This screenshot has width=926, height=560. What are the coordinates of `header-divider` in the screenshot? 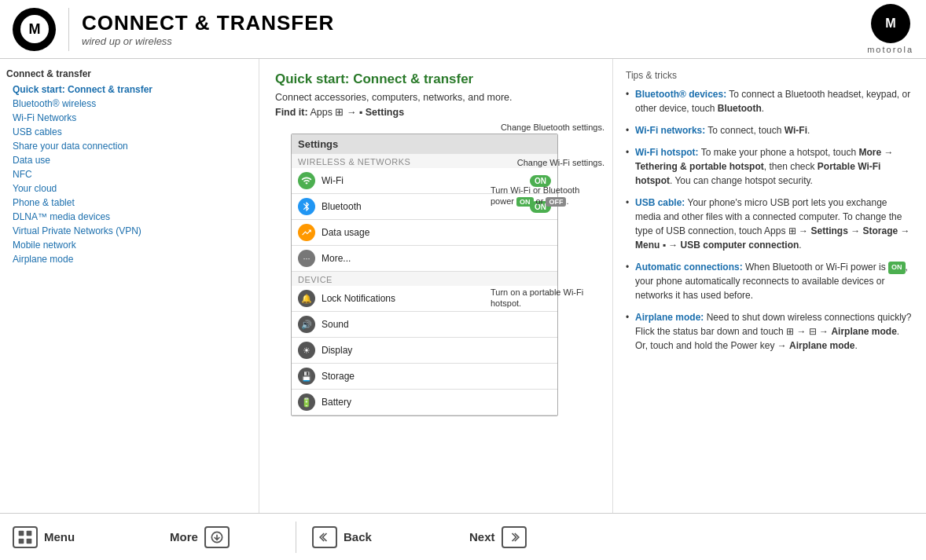 It's located at (69, 30).